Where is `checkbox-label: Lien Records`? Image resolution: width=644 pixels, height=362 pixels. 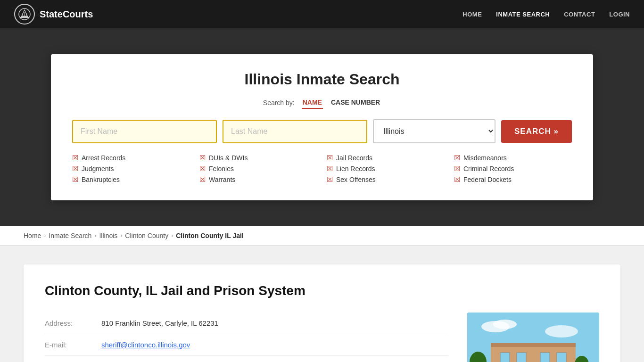
checkbox-label: Lien Records is located at coordinates (355, 169).